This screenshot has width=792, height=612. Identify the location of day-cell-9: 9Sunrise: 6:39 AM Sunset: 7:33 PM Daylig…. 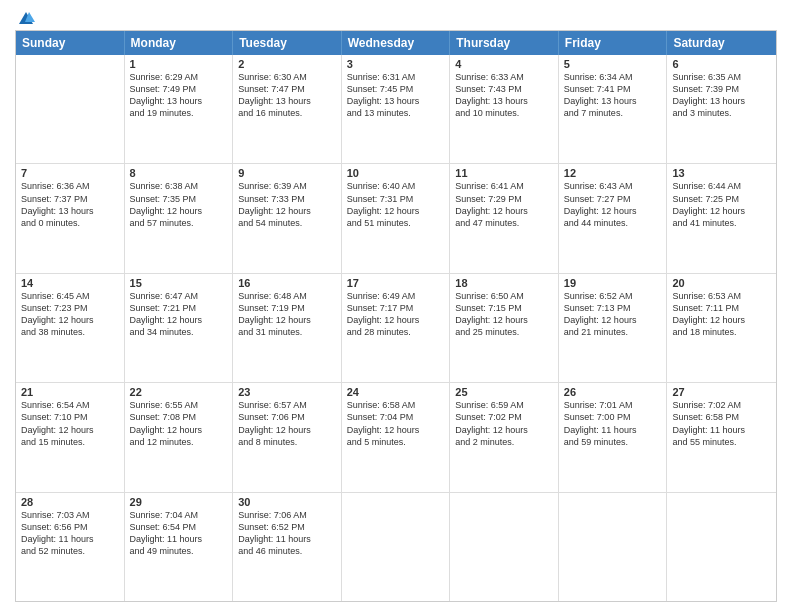
(288, 218).